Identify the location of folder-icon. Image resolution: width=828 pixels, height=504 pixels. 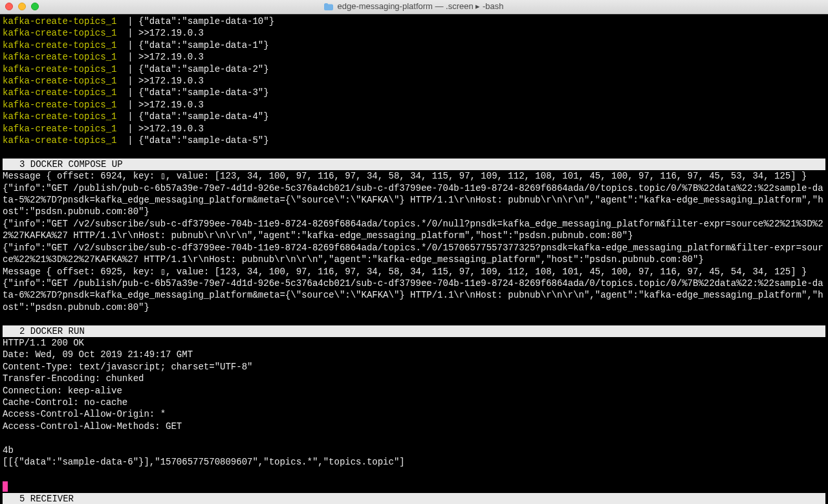
(329, 6).